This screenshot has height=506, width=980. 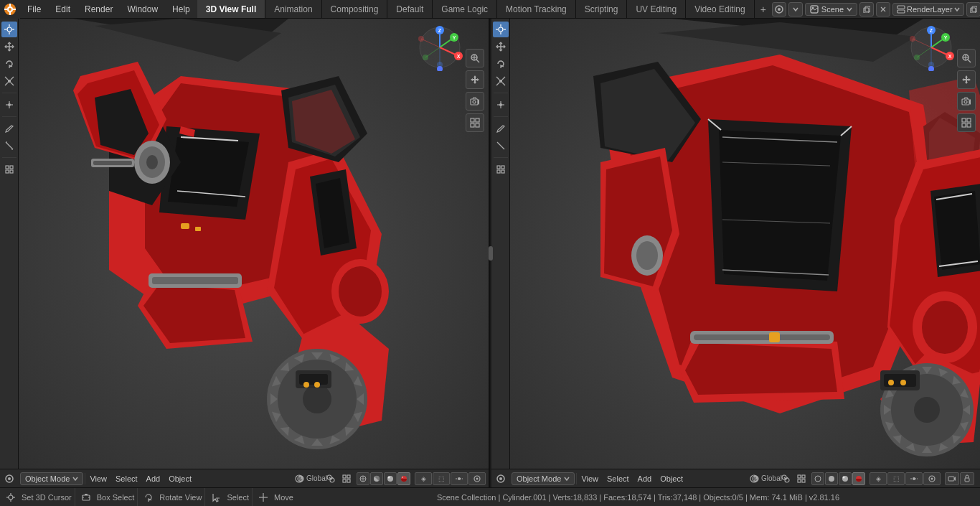 I want to click on wireframe-btn-left, so click(x=363, y=479).